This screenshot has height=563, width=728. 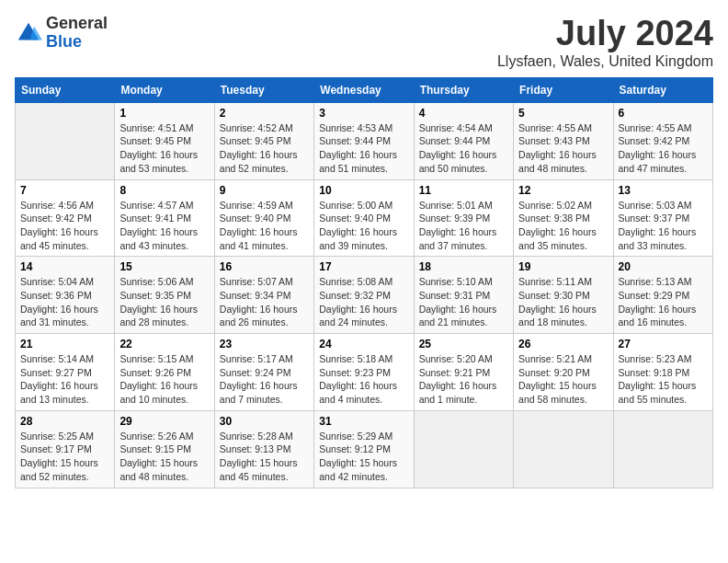 What do you see at coordinates (65, 90) in the screenshot?
I see `weekday-header-cell: Sunday` at bounding box center [65, 90].